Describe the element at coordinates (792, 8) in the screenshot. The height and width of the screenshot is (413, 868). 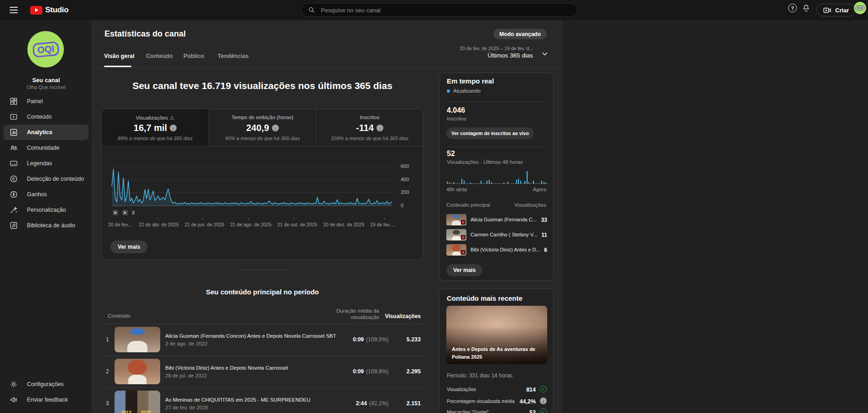
I see `help-icon: ?` at that location.